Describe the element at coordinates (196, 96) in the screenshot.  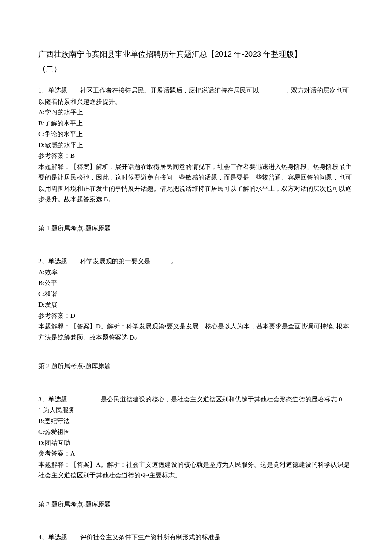
I see `question-stem: 1、单选题 社区工作者在接待居民、开展话题后，应把说话维持在居民可以 ，双方对话…` at that location.